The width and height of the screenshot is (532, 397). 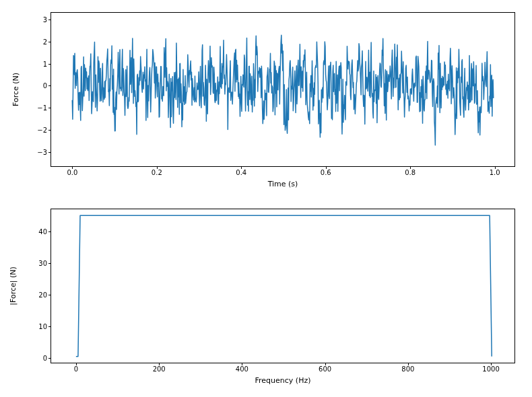 I want to click on x-tick-label: 1.0, so click(x=495, y=172).